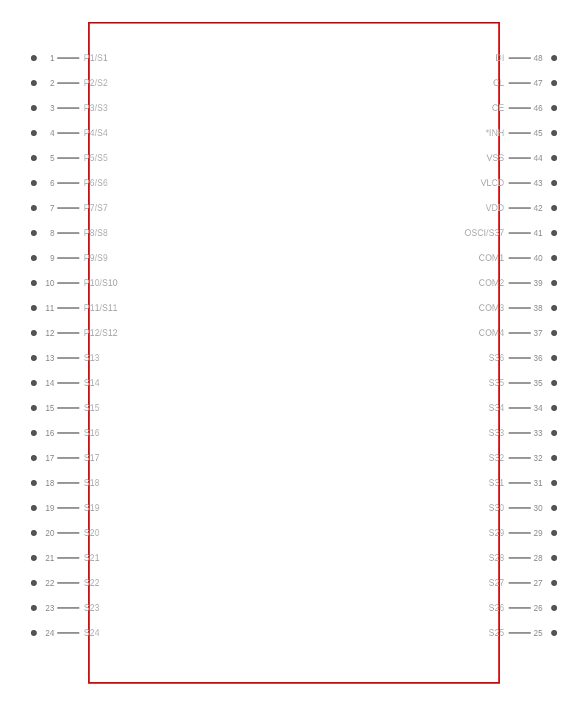  Describe the element at coordinates (497, 558) in the screenshot. I see `pin-label-right-28: S28` at that location.